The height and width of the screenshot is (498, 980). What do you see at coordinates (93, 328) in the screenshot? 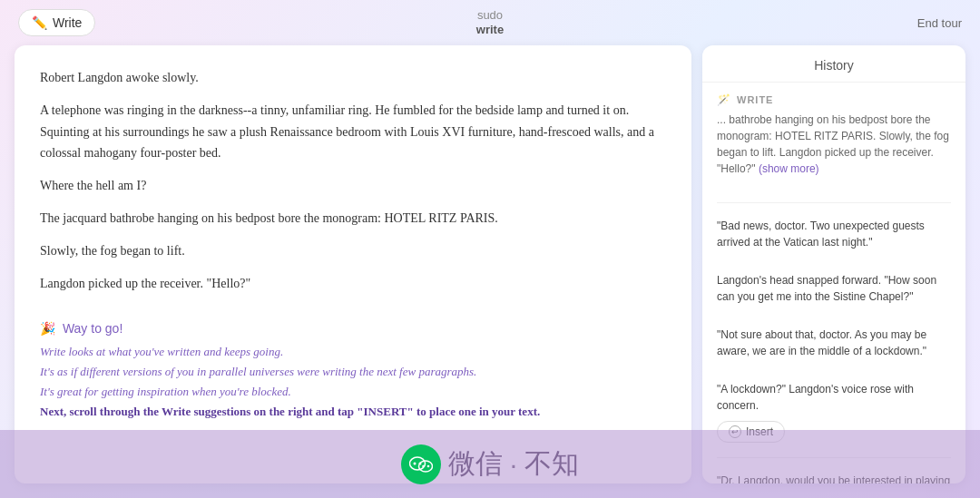
I see `suggestion-title-text: Way to go!` at bounding box center [93, 328].